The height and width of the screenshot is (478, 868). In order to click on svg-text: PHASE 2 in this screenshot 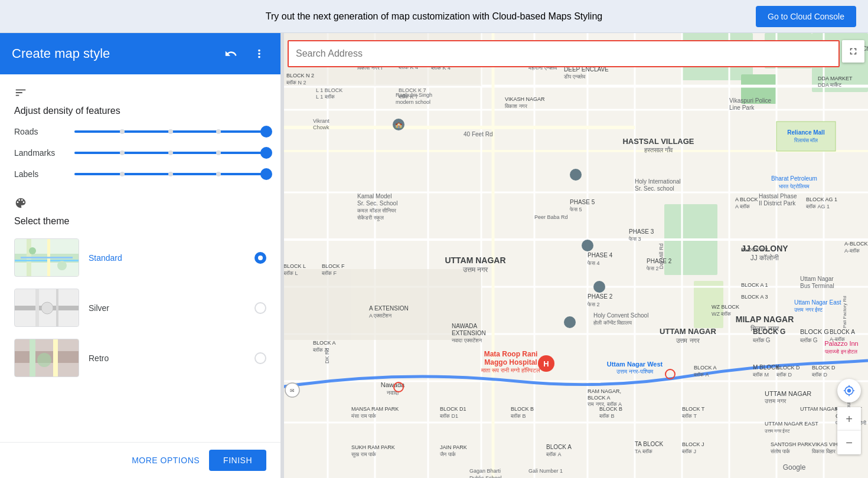, I will do `click(600, 296)`.